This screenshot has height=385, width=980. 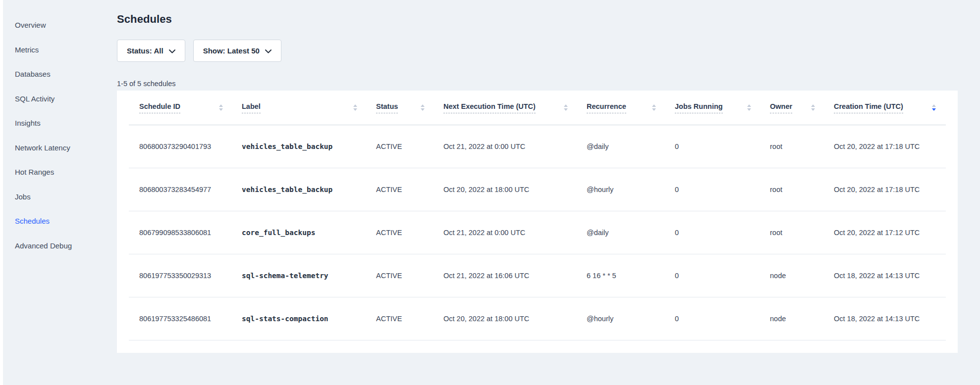 What do you see at coordinates (934, 108) in the screenshot?
I see `sort-icon-active-desc` at bounding box center [934, 108].